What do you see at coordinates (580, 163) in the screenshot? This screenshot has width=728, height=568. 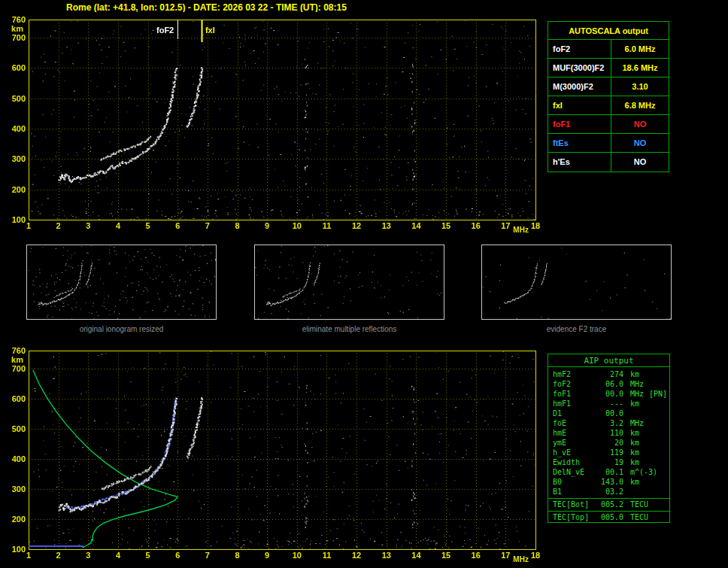 I see `autoscala-row-label: h'Es` at bounding box center [580, 163].